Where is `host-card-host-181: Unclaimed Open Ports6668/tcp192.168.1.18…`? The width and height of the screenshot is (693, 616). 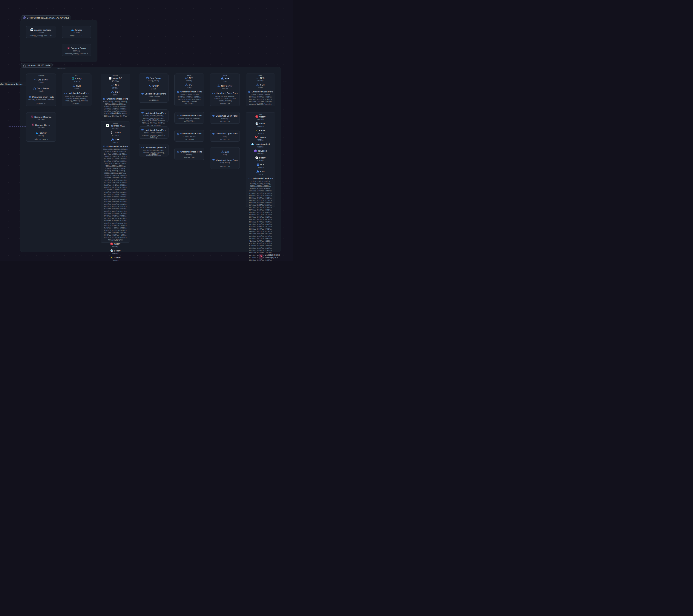 host-card-host-181: Unclaimed Open Ports6668/tcp192.168.1.18… is located at coordinates (189, 154).